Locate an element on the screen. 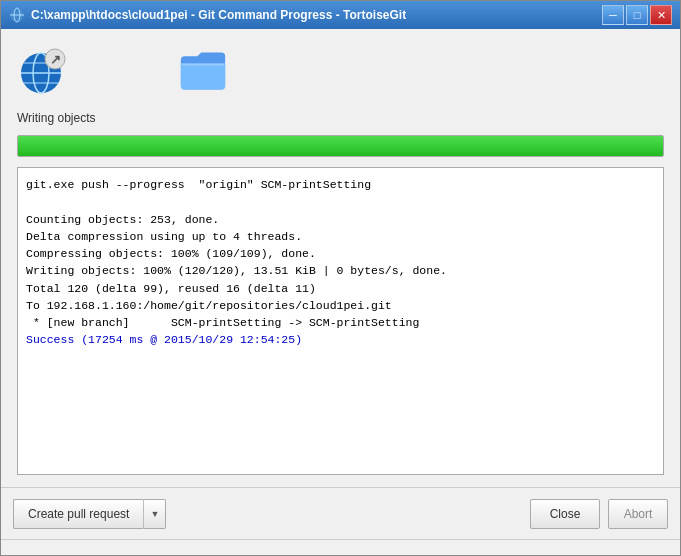 The width and height of the screenshot is (681, 556). footer-left: Create pull request ▼ is located at coordinates (90, 514).